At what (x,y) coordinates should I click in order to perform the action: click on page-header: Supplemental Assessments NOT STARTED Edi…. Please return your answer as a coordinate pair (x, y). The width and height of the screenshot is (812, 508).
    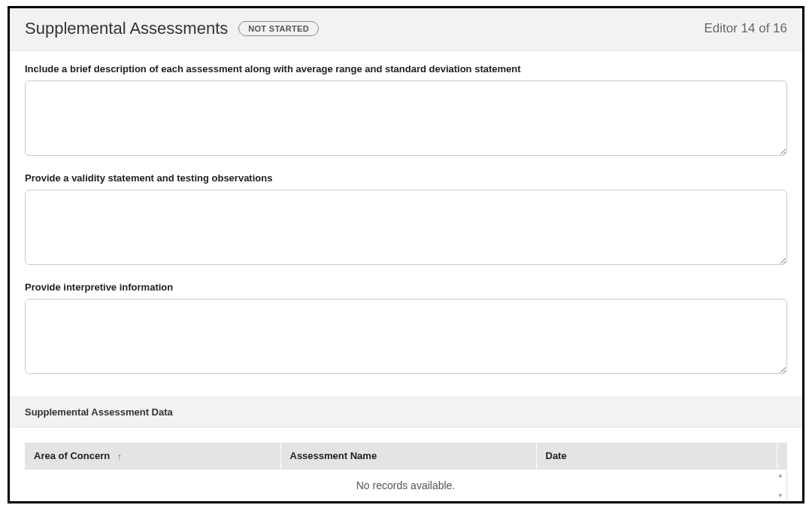
    Looking at the image, I should click on (406, 30).